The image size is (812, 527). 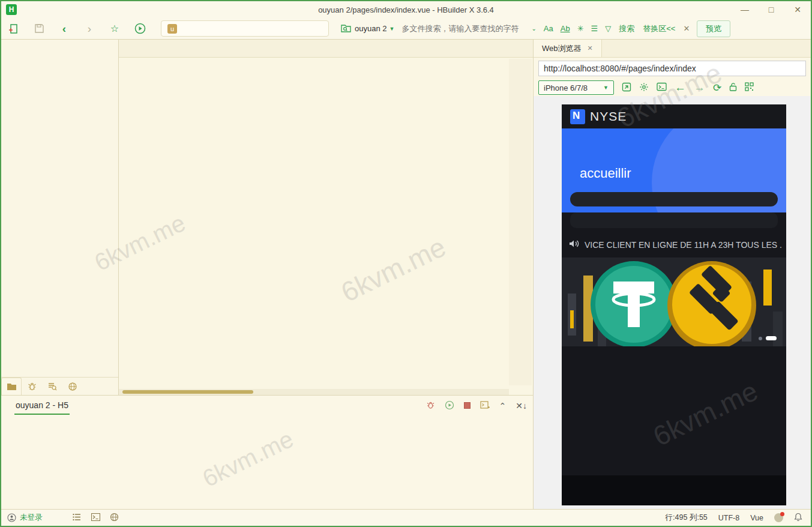 I want to click on back-icon: ‹, so click(x=64, y=29).